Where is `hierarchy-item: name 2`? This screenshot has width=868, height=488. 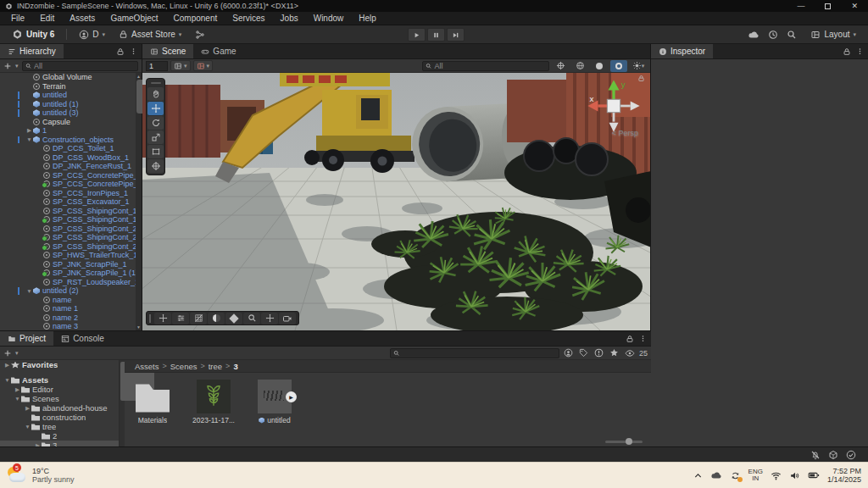 hierarchy-item: name 2 is located at coordinates (68, 319).